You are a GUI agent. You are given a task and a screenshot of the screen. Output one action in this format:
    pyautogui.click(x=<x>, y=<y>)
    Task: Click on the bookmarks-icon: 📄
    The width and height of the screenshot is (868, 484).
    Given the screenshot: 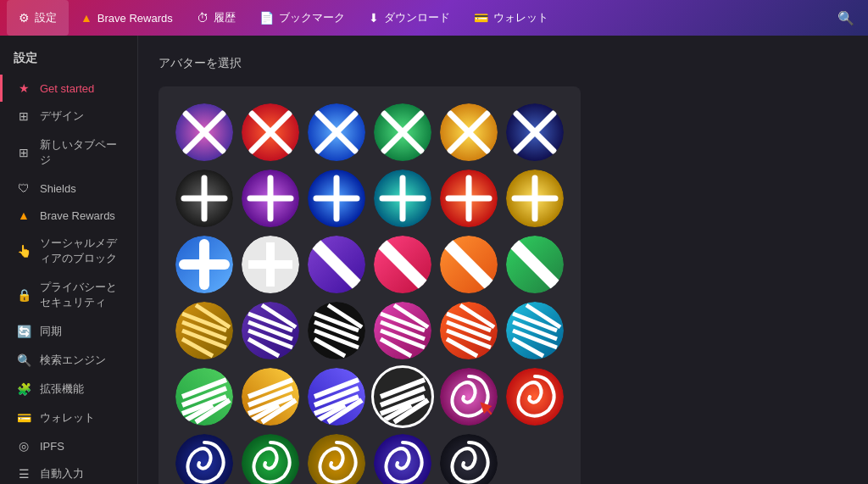 What is the action you would take?
    pyautogui.click(x=266, y=18)
    